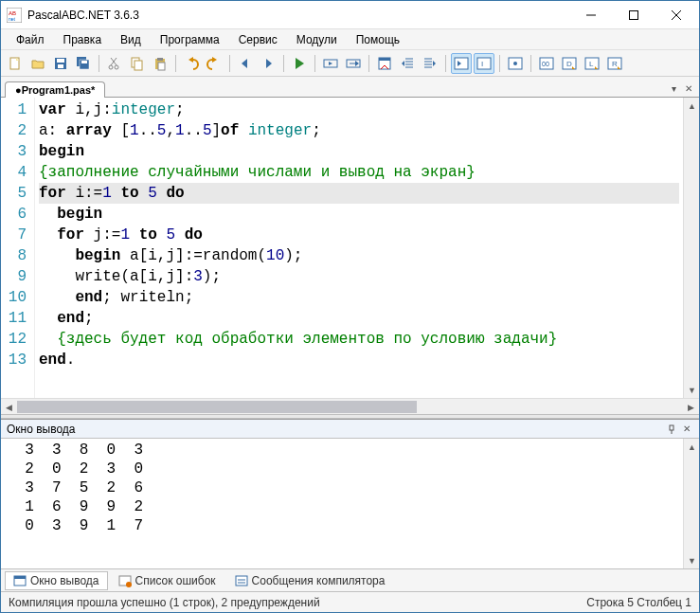 This screenshot has width=700, height=613. I want to click on file-tab: ●Program1.pas*, so click(55, 89).